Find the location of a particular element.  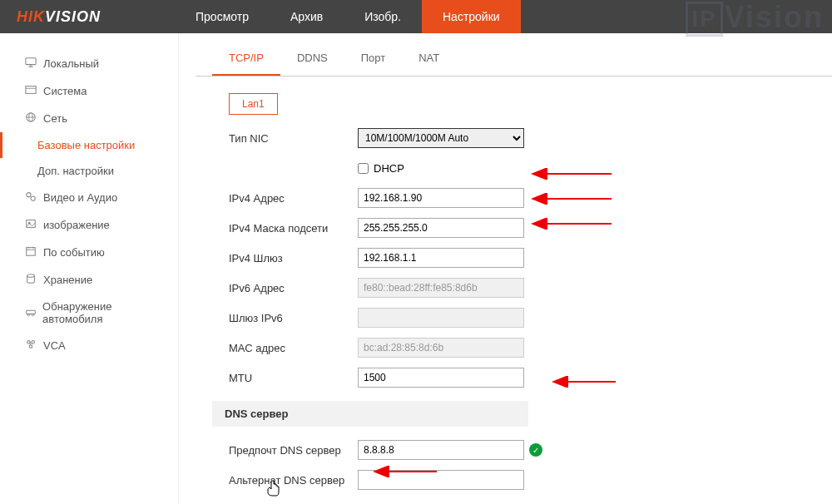

dns-form: Предпочт DNS сервер ✓ Альтернат DNS серв… is located at coordinates (531, 465).